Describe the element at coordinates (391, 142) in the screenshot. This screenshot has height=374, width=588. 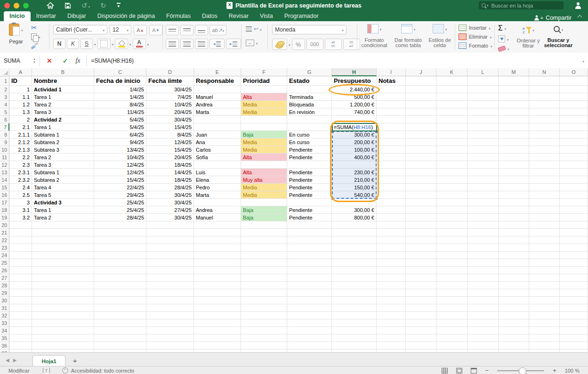
I see `cell-I9` at that location.